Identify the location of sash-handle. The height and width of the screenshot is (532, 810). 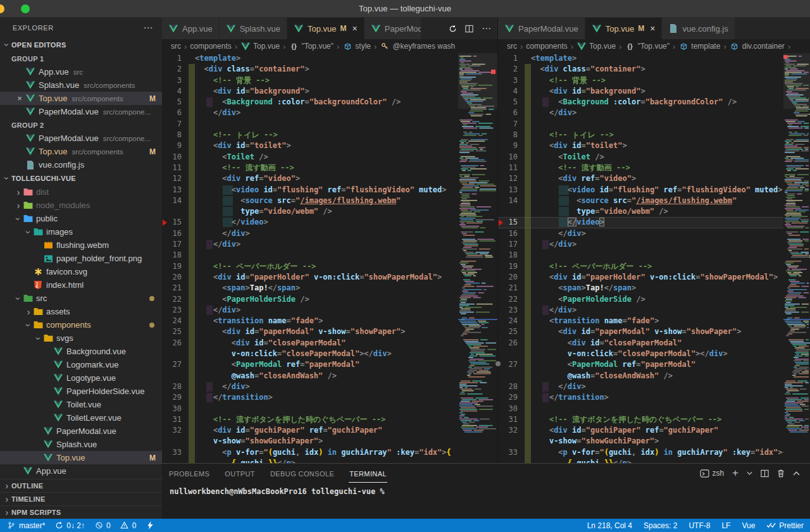
(498, 364).